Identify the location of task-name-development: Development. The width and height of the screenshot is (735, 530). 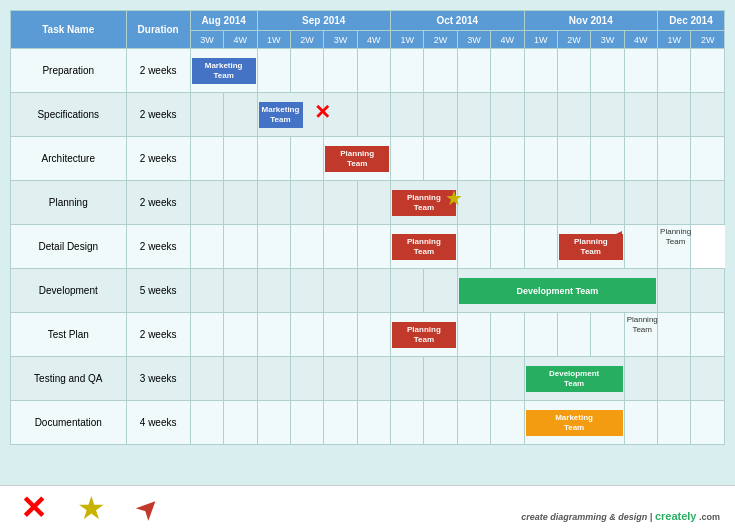
(69, 291).